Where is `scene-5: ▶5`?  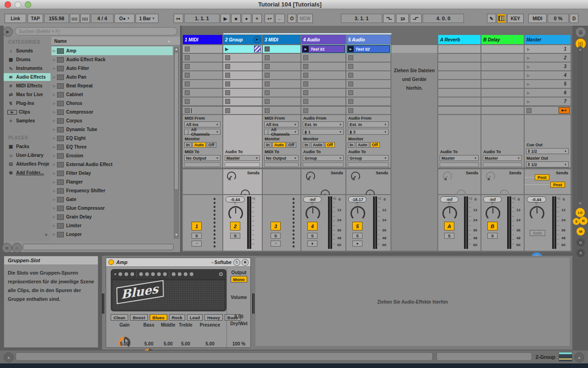 scene-5: ▶5 is located at coordinates (548, 84).